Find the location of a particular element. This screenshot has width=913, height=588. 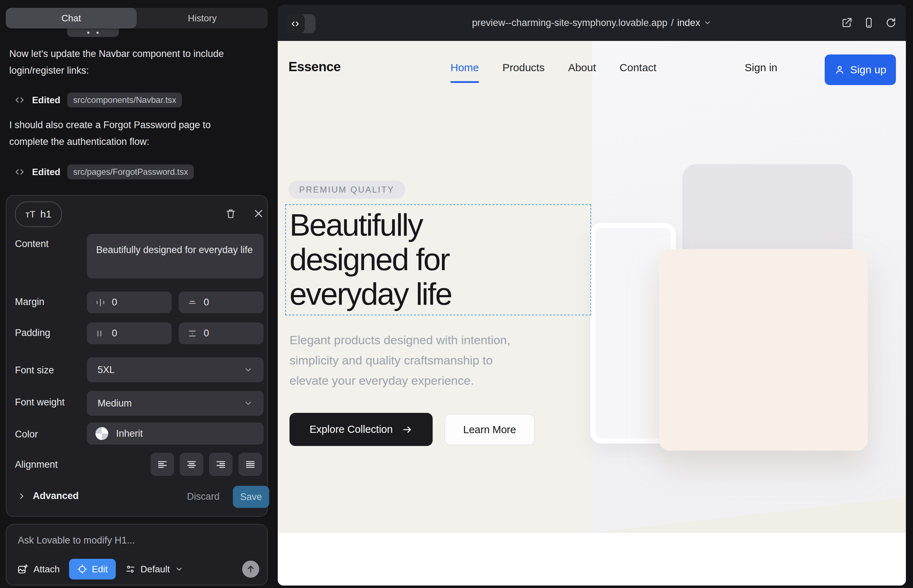

color-label: Color is located at coordinates (27, 435).